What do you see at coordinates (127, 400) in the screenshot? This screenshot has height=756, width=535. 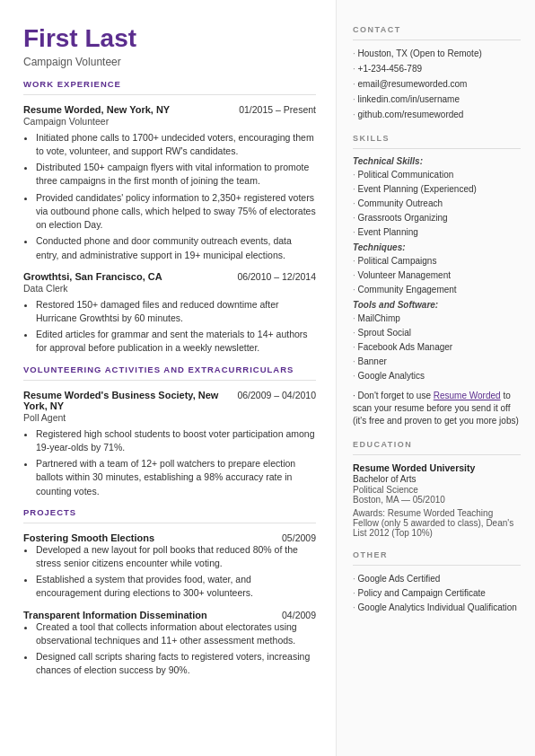 I see `volunteer-1-company: Resume Worded's Business Society, New Yo…` at bounding box center [127, 400].